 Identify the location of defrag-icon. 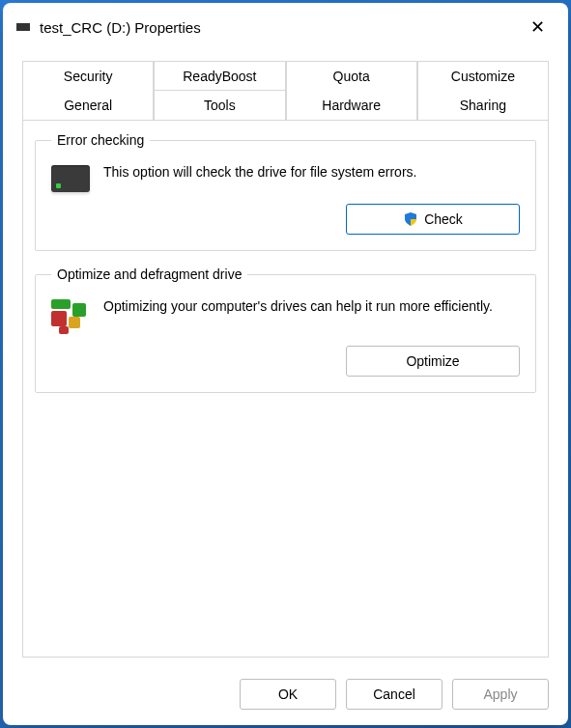
(71, 317).